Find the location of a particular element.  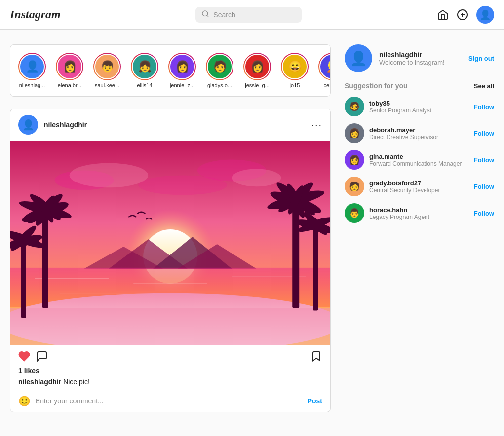

like-button is located at coordinates (24, 356).